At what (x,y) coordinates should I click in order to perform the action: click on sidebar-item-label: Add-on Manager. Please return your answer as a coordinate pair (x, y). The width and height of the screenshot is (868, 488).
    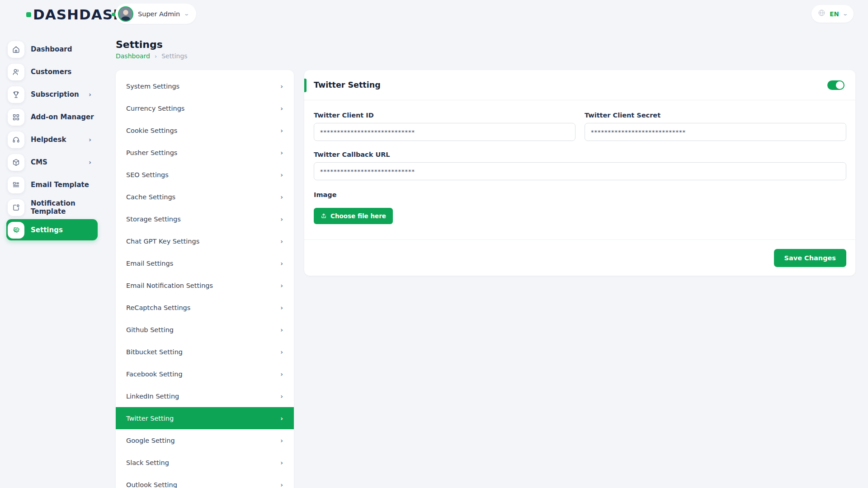
    Looking at the image, I should click on (62, 117).